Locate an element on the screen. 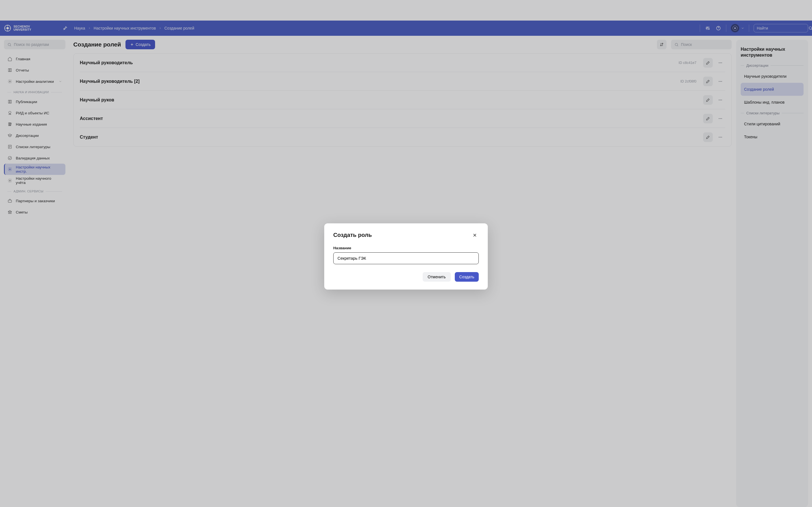 The height and width of the screenshot is (507, 812). cancel-button: Отменить is located at coordinates (437, 277).